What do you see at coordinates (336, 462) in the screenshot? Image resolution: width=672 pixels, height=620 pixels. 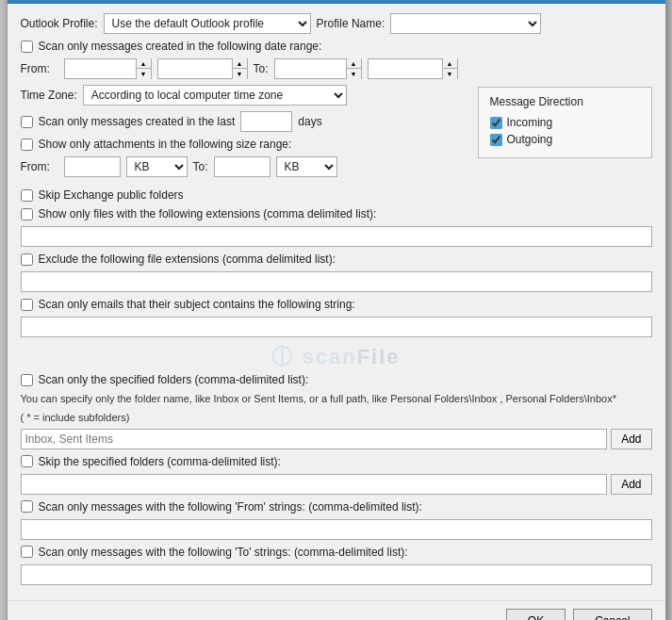 I see `skip-folders-row: Skip the specified folders (comma-delimi…` at bounding box center [336, 462].